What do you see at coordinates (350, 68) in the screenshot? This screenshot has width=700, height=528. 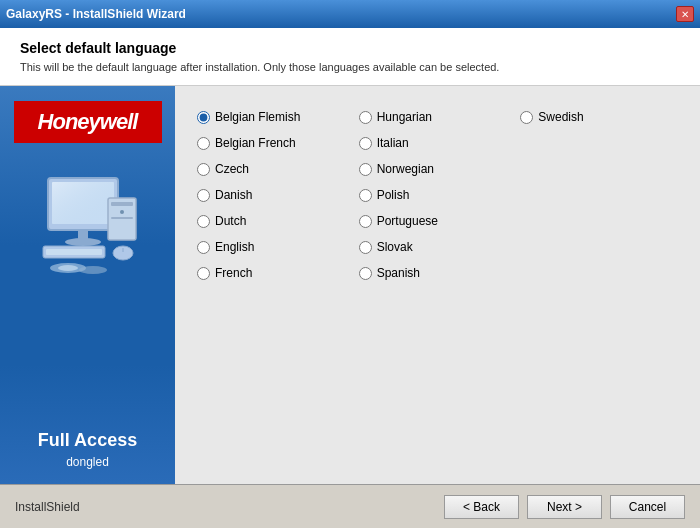 I see `header-description: This will be the default language after …` at bounding box center [350, 68].